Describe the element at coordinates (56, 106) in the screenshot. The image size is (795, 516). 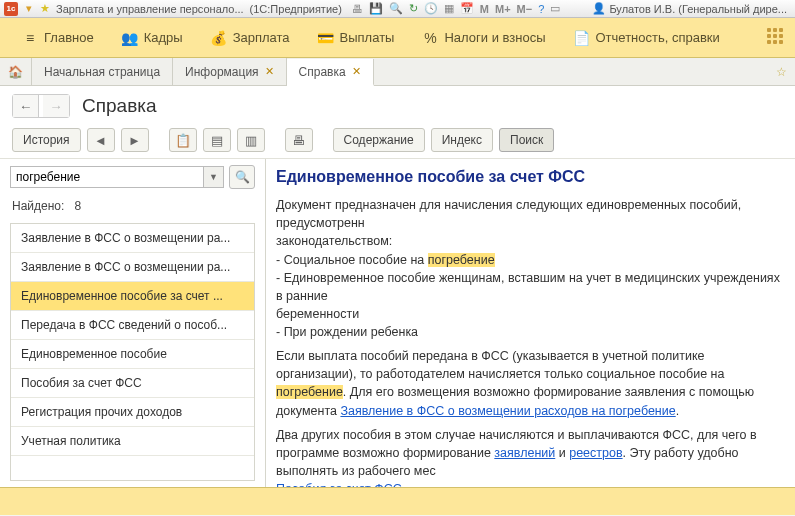
I see `nav-forward-button: →` at that location.